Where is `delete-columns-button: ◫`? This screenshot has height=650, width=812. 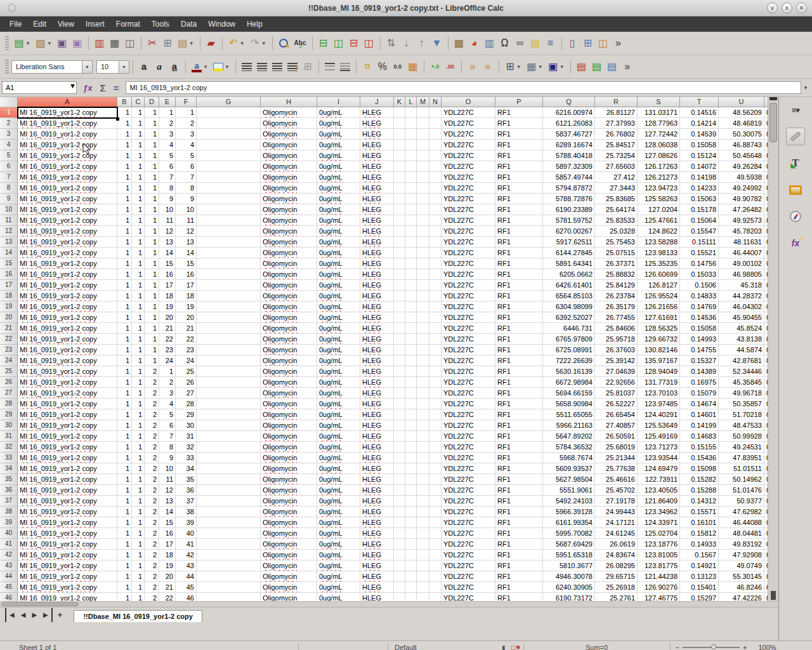 delete-columns-button: ◫ is located at coordinates (369, 43).